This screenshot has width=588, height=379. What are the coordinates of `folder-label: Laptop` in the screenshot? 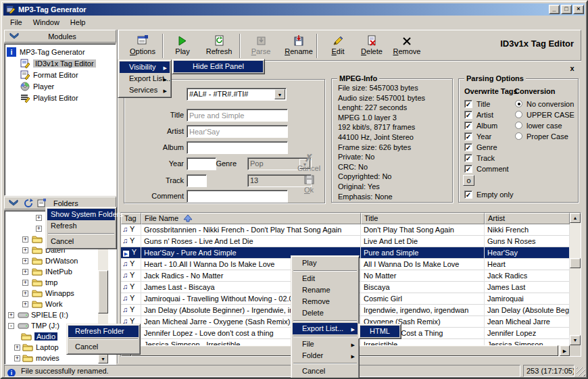 It's located at (47, 347).